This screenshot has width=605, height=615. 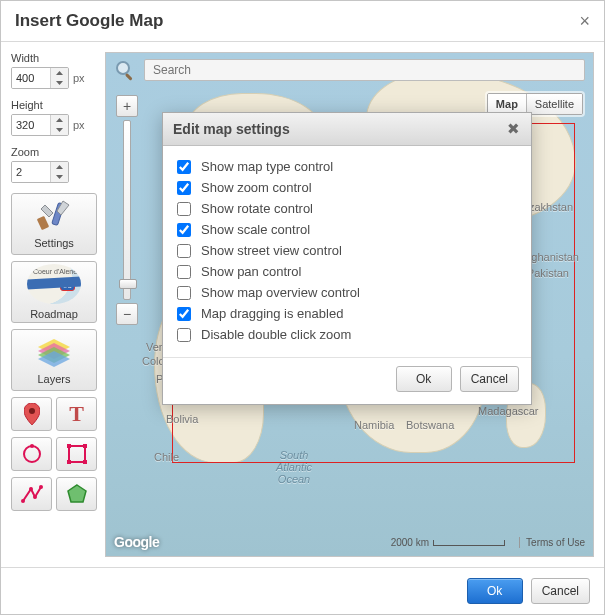 What do you see at coordinates (76, 414) in the screenshot?
I see `text-button: T` at bounding box center [76, 414].